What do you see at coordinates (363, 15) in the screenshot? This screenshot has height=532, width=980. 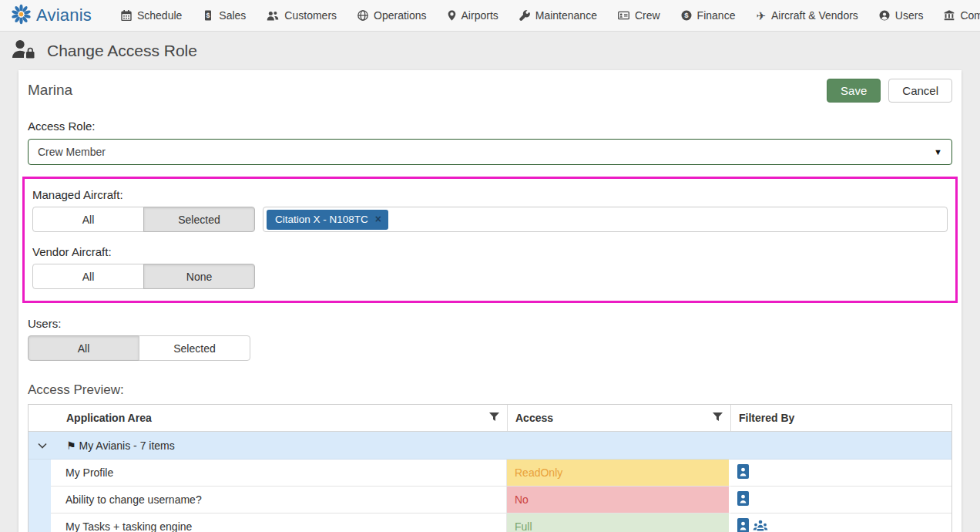 I see `globe-icon` at bounding box center [363, 15].